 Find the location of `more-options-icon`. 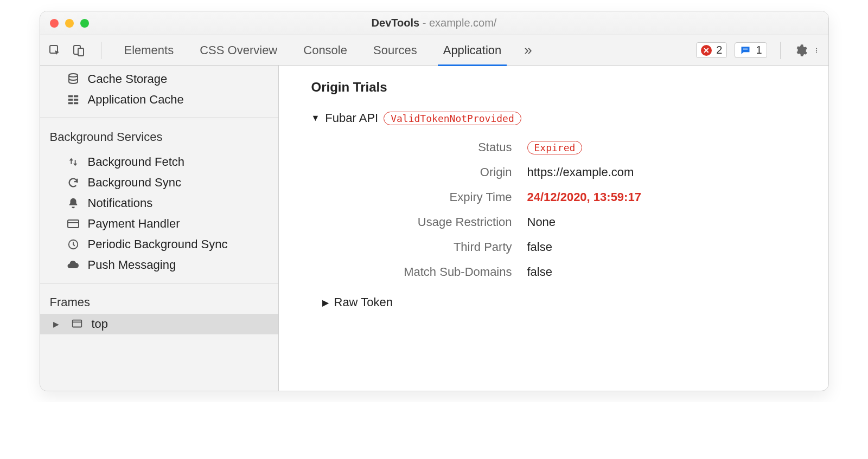

more-options-icon is located at coordinates (818, 50).